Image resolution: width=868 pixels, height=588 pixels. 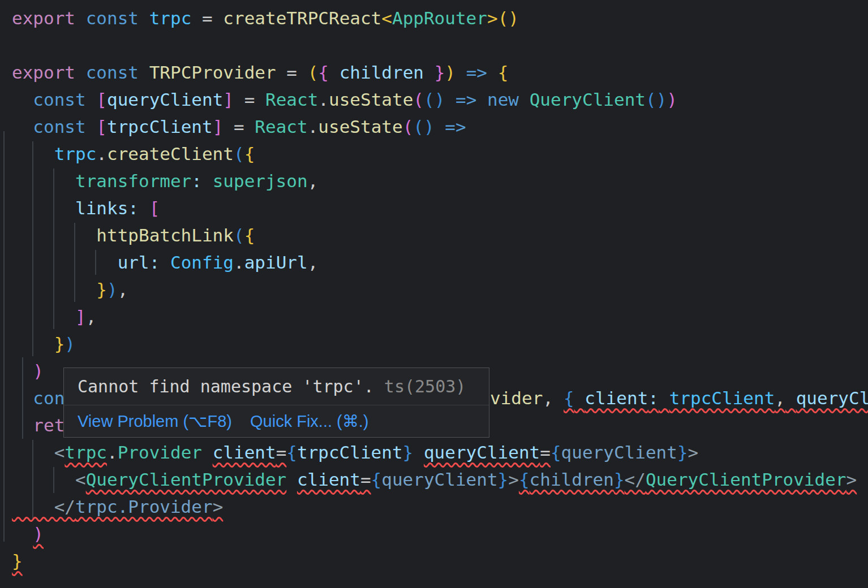 I want to click on error-code: ts(2503), so click(x=426, y=387).